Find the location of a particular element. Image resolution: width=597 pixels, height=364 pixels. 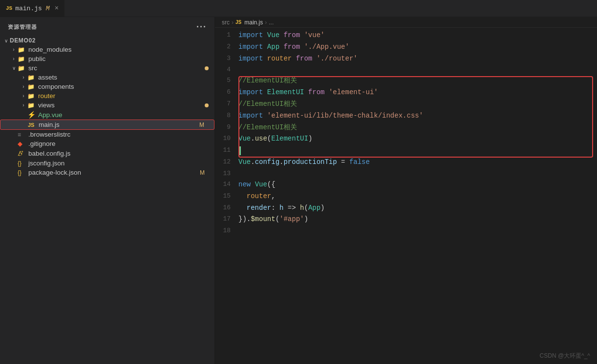

breadcrumb-filename: main.js is located at coordinates (254, 22).